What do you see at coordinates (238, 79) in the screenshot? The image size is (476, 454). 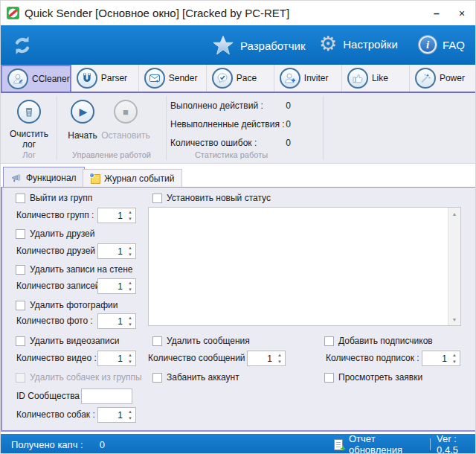 I see `module-tab-bar: CCleaner Parser Sender` at bounding box center [238, 79].